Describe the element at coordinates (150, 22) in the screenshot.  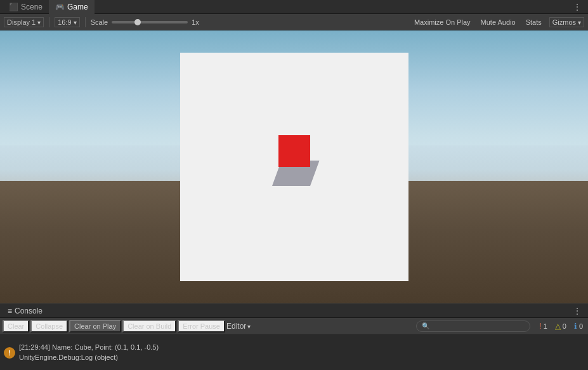
I see `scale-slider` at that location.